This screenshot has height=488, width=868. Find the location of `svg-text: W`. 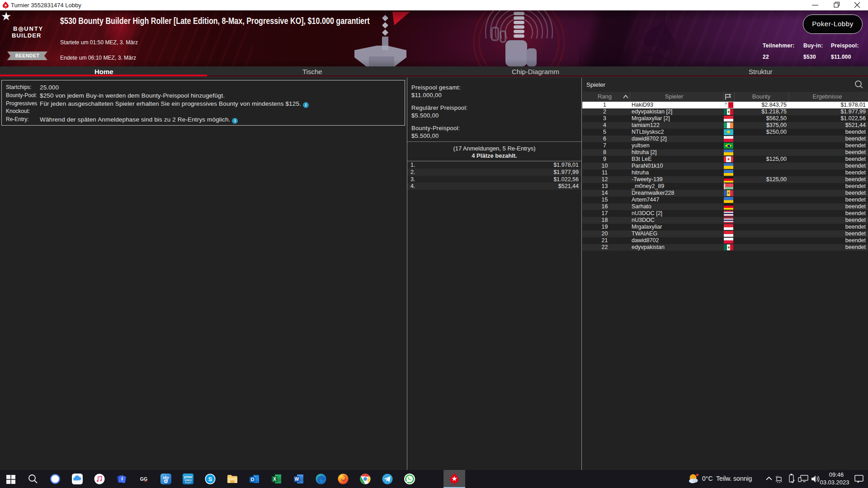

svg-text: W is located at coordinates (297, 479).